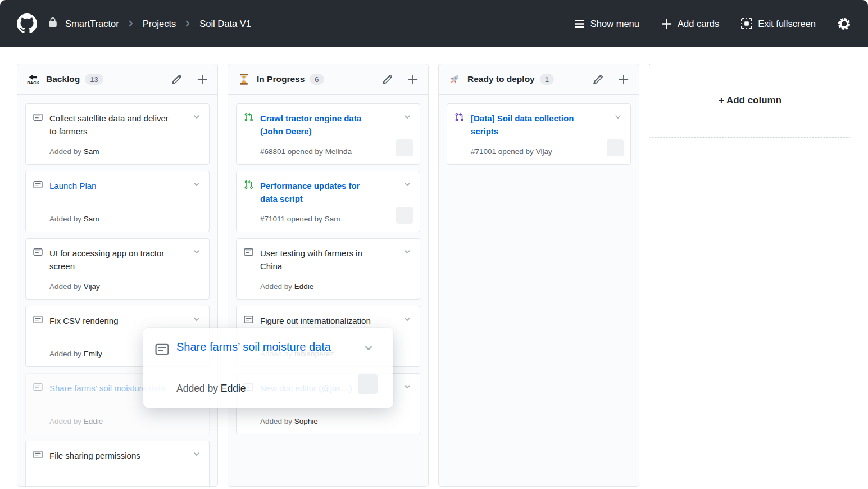 The height and width of the screenshot is (489, 868). What do you see at coordinates (74, 152) in the screenshot?
I see `card-meta: Added by Sam` at bounding box center [74, 152].